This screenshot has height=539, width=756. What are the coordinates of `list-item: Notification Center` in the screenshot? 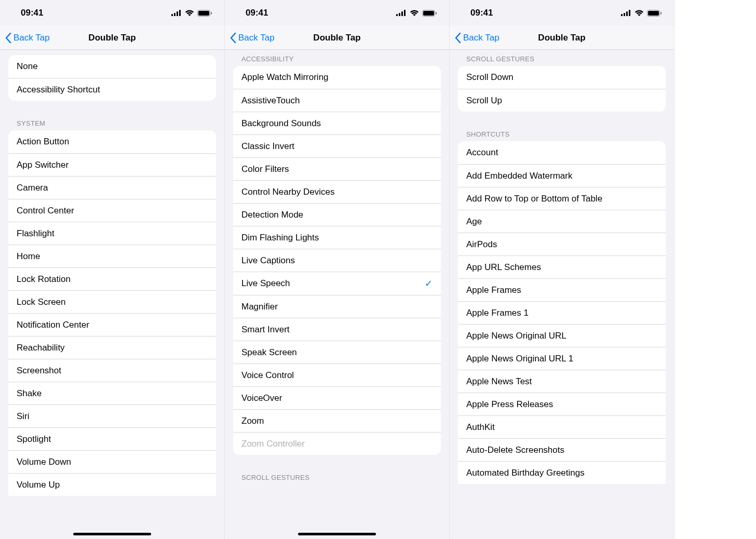 It's located at (112, 325).